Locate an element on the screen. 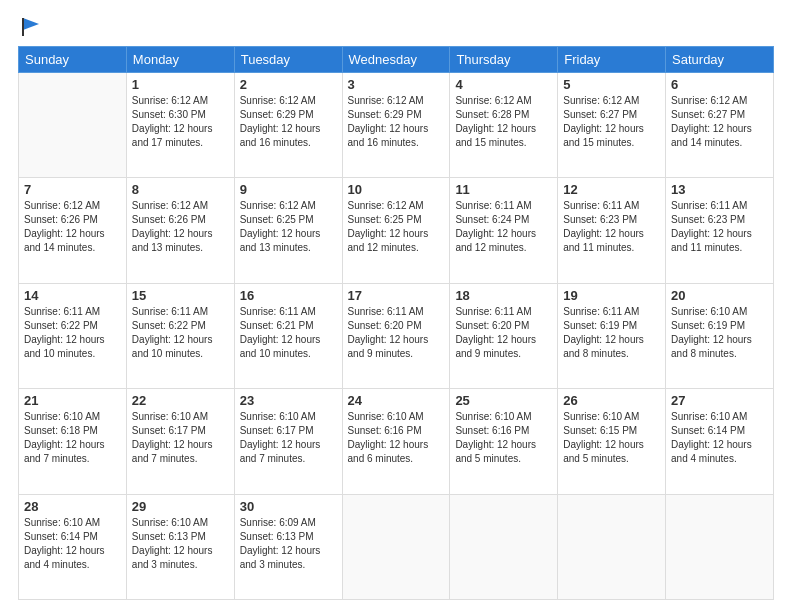 This screenshot has height=612, width=792. day-number: 21 is located at coordinates (72, 400).